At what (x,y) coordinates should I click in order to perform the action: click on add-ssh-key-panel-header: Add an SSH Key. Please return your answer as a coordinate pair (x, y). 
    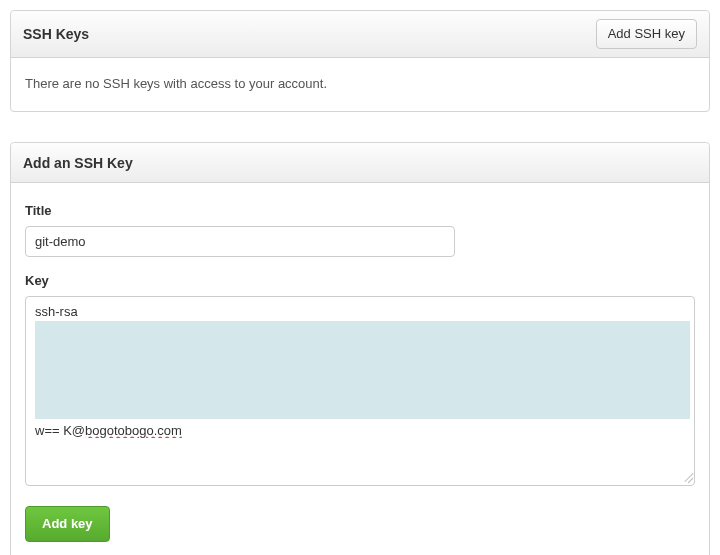
    Looking at the image, I should click on (360, 163).